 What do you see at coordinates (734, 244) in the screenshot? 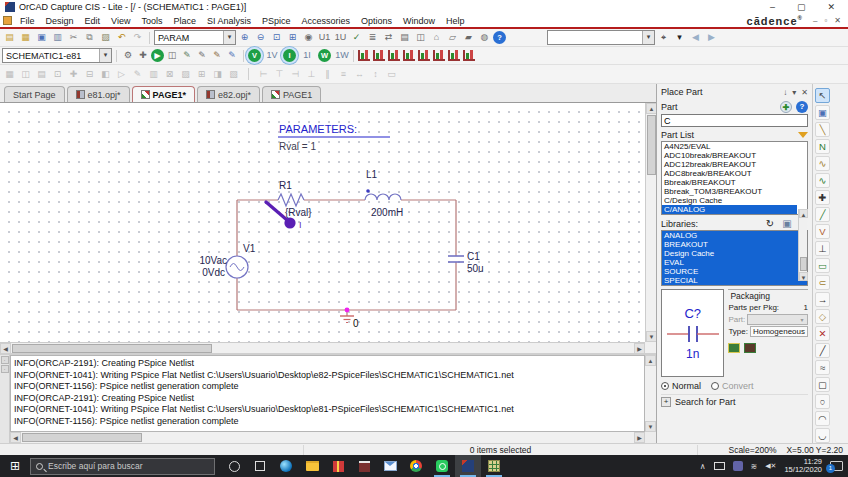
I see `library-item: BREAKOUT` at bounding box center [734, 244].